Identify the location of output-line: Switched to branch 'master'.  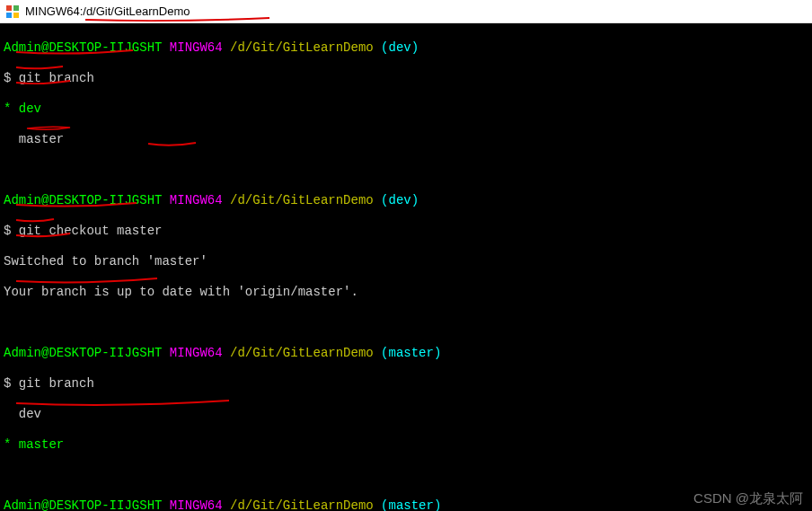
(406, 262).